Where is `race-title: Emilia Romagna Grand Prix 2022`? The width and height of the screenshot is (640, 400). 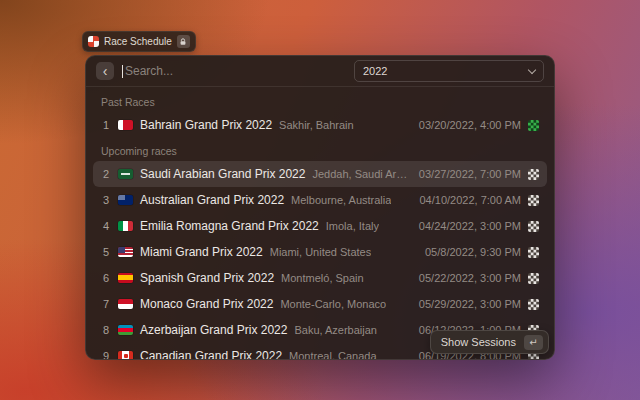
race-title: Emilia Romagna Grand Prix 2022 is located at coordinates (230, 226).